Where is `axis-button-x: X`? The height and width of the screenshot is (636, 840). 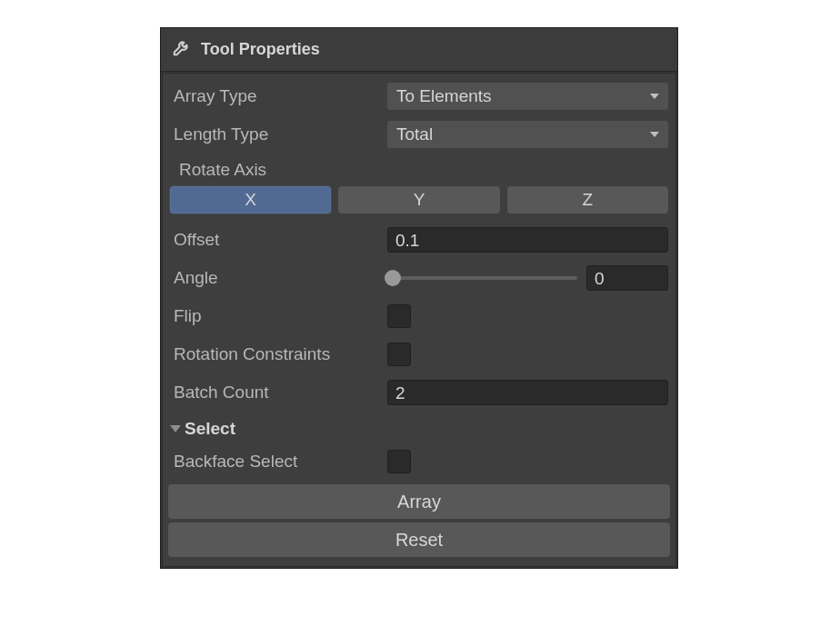
axis-button-x: X is located at coordinates (251, 200).